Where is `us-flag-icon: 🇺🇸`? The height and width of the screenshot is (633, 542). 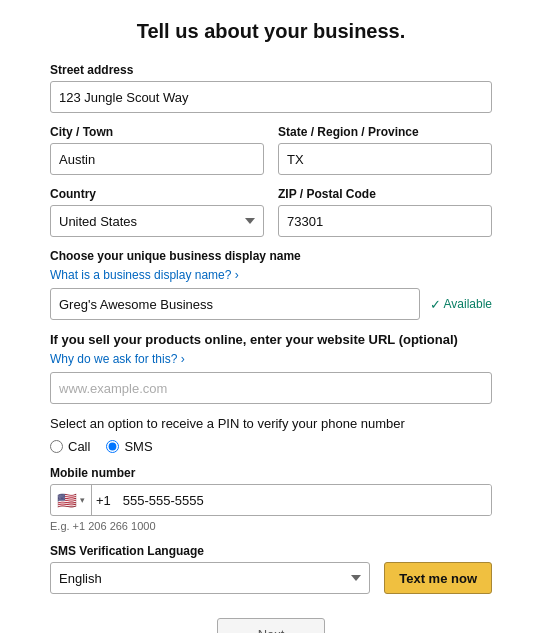 us-flag-icon: 🇺🇸 is located at coordinates (67, 500).